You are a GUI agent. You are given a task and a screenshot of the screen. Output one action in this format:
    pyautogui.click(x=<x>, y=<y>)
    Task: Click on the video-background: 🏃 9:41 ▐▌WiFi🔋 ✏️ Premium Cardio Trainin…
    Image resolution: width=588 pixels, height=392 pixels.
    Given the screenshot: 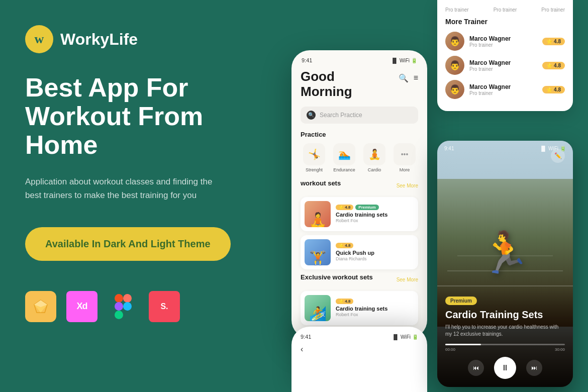 What is the action you would take?
    pyautogui.click(x=505, y=264)
    